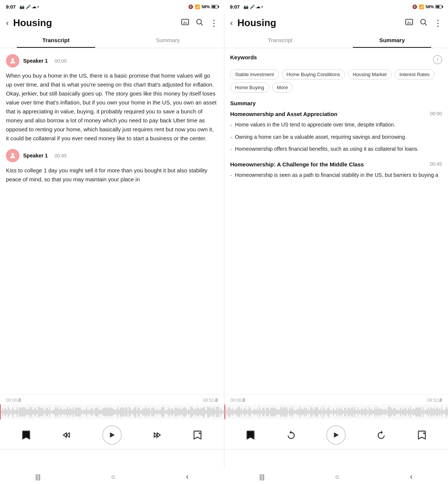  I want to click on left-system-nav: ||| ○ ‹, so click(112, 477).